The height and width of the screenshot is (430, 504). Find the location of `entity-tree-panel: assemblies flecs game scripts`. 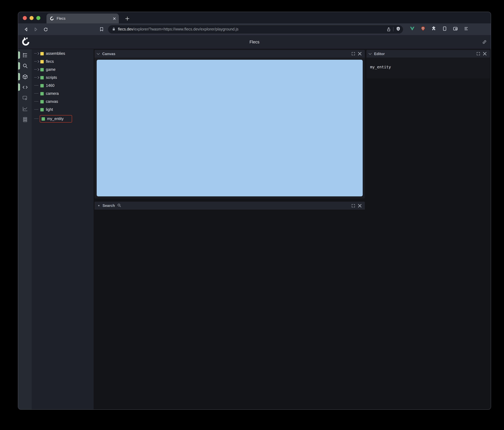

entity-tree-panel: assemblies flecs game scripts is located at coordinates (63, 229).